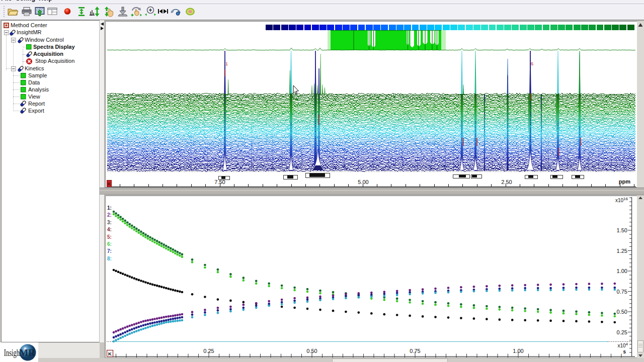 The image size is (644, 362). What do you see at coordinates (110, 237) in the screenshot?
I see `svg-text: 5:` at bounding box center [110, 237].